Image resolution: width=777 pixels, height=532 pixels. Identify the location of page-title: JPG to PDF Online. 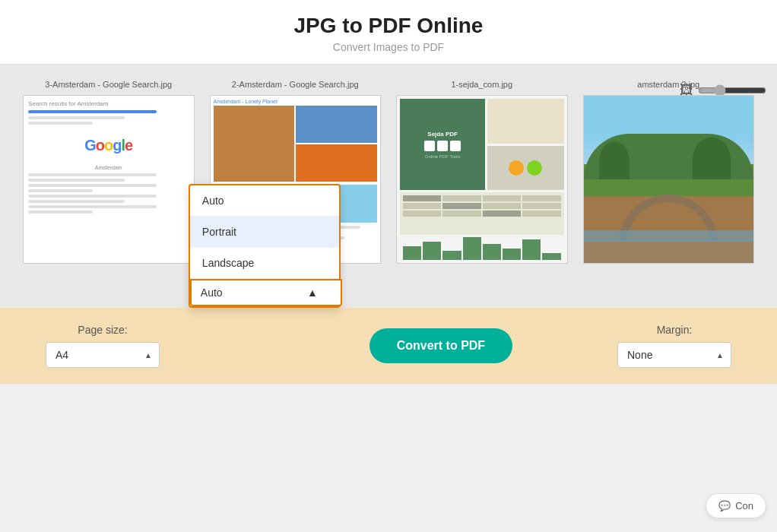
(388, 26).